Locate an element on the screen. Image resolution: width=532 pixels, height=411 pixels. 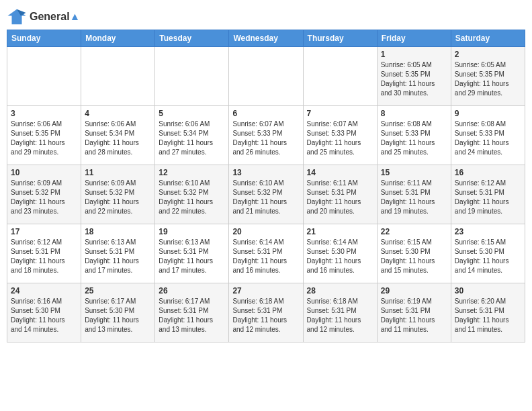
calendar-week-row: 10Sunrise: 6:09 AM Sunset: 5:32 PM Dayli… is located at coordinates (266, 195).